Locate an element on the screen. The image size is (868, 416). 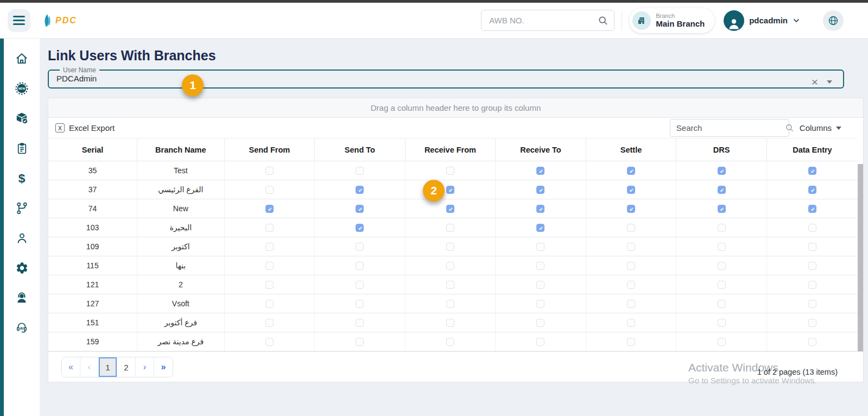
pager-last-button: » is located at coordinates (163, 367).